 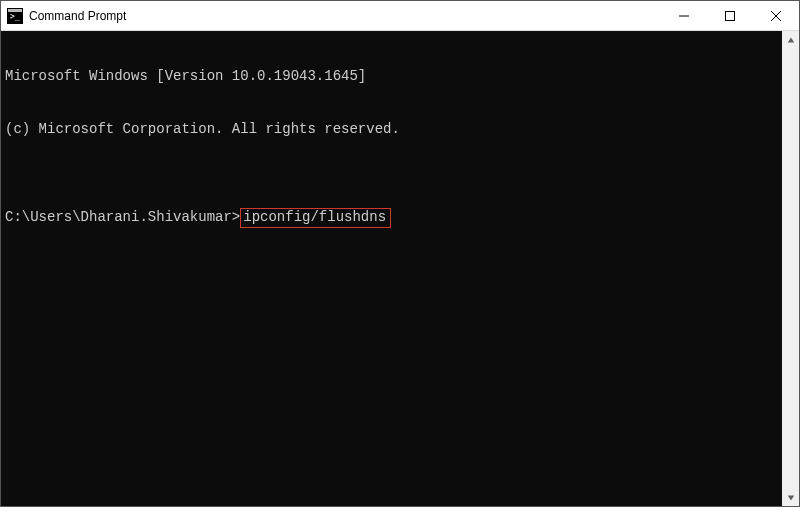 I want to click on window-title: Command Prompt, so click(x=345, y=16).